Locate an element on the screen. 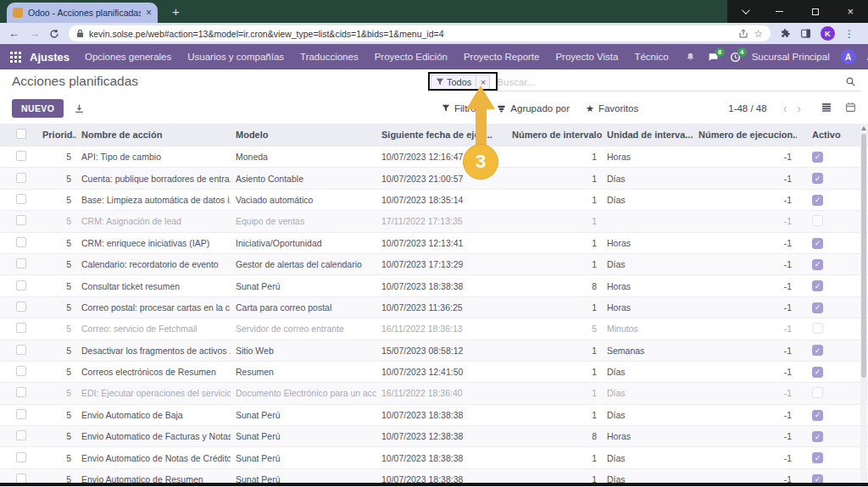 This screenshot has width=868, height=487. company-switcher: Sucursal Principal is located at coordinates (791, 57).